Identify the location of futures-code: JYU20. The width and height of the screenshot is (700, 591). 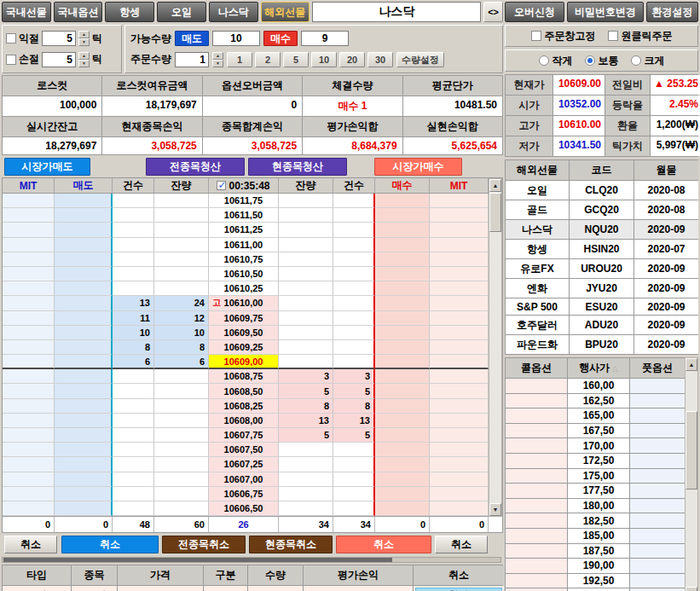
(602, 288).